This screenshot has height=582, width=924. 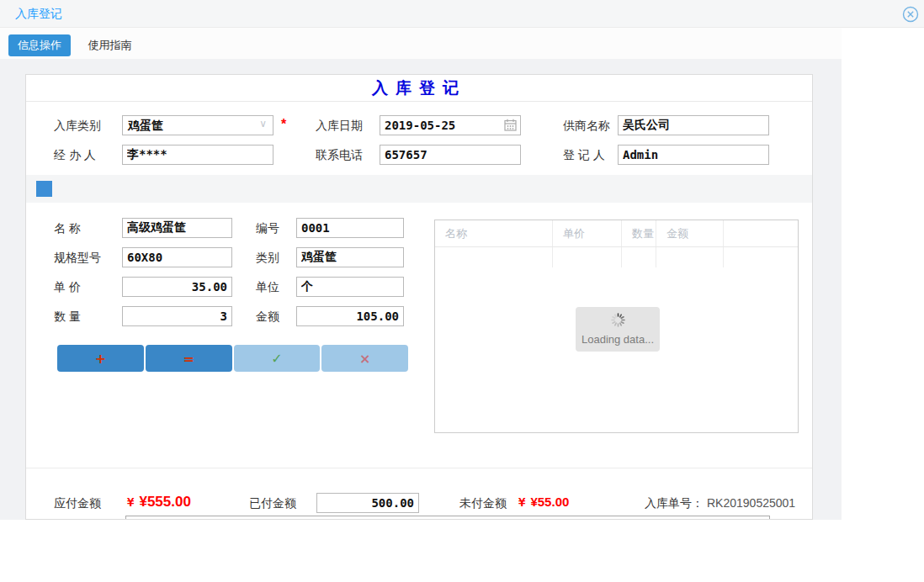 What do you see at coordinates (693, 155) in the screenshot?
I see `registrar-input` at bounding box center [693, 155].